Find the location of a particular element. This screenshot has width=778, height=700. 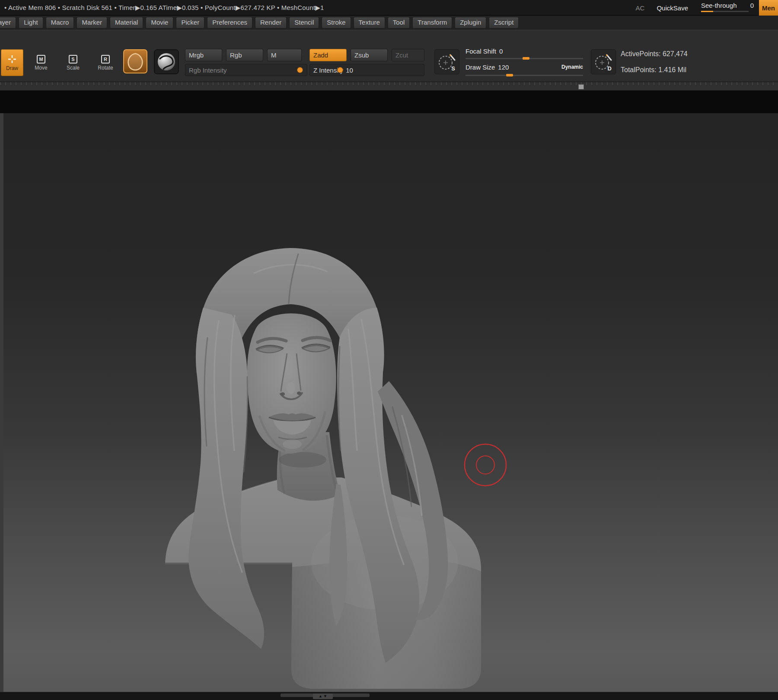

scale-mode-button: S Scale is located at coordinates (73, 63).